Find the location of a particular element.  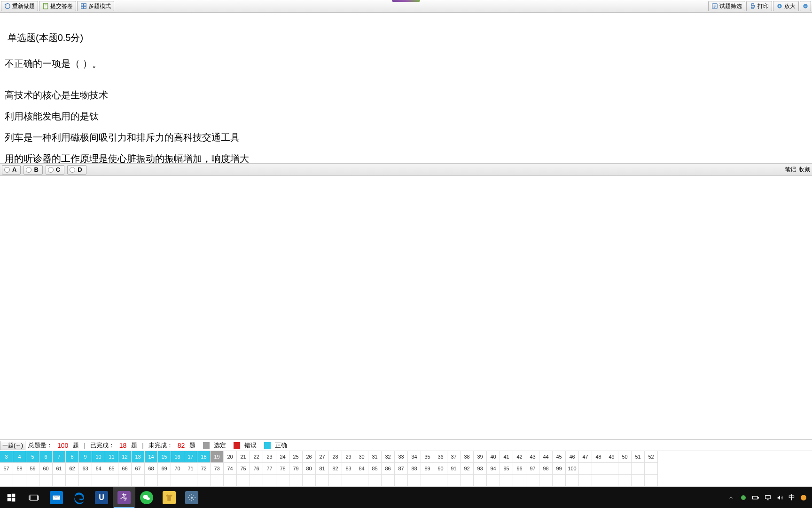

nav-cell-43: 43 is located at coordinates (533, 457).